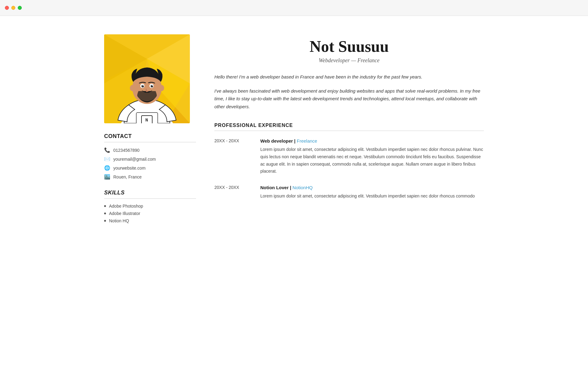 This screenshot has width=588, height=368. I want to click on profile-bio-1: Hello there! I'm a web developer based i…, so click(349, 77).